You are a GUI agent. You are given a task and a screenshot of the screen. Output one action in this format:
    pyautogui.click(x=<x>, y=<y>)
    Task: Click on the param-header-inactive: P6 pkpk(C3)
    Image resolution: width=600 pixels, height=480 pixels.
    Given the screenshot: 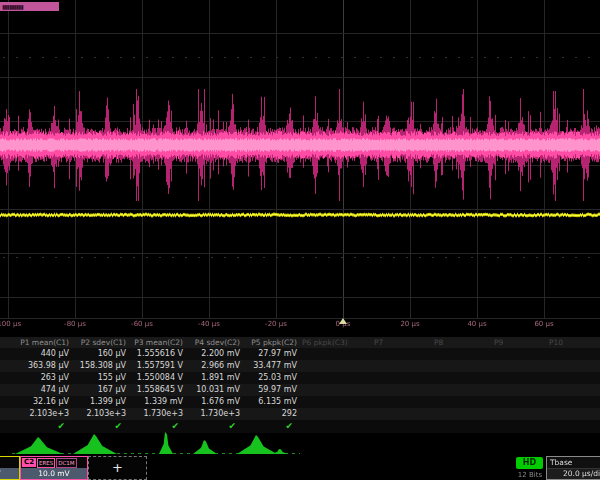 What is the action you would take?
    pyautogui.click(x=325, y=342)
    